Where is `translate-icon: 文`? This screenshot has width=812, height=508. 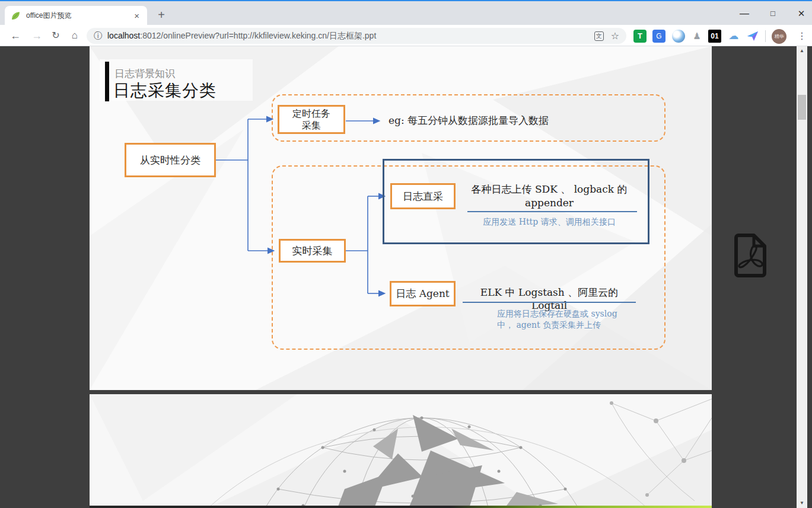 translate-icon: 文 is located at coordinates (599, 36).